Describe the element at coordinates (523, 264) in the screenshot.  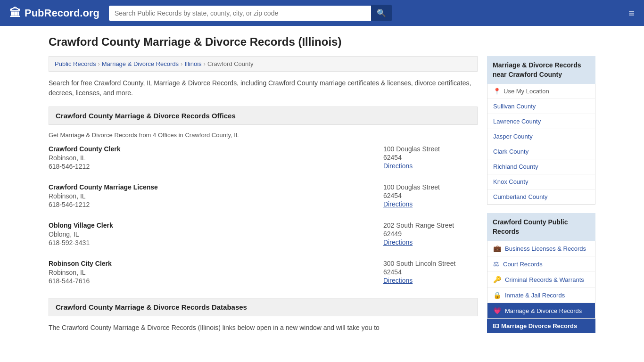
I see `record-label: Court Records` at that location.